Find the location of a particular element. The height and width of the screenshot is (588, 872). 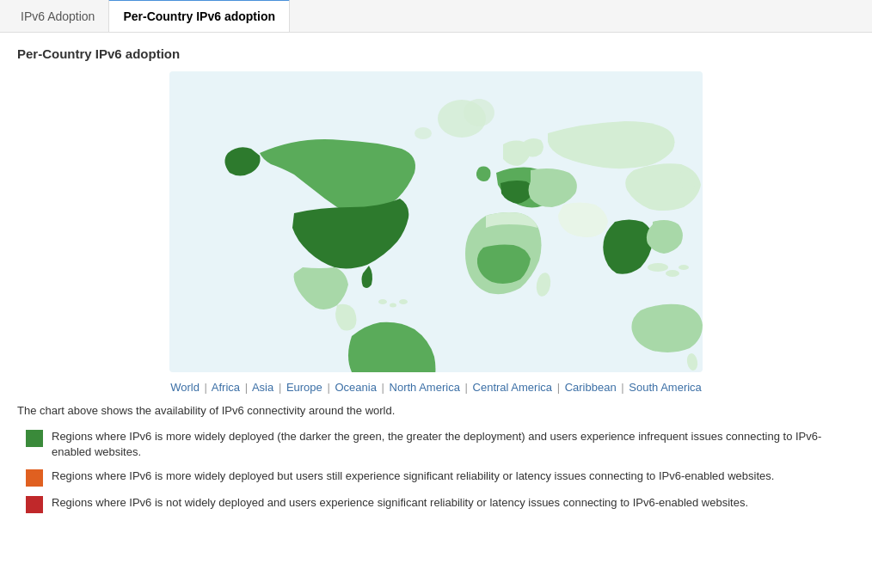

tab-per-country: Per-Country IPv6 adoption is located at coordinates (200, 15).